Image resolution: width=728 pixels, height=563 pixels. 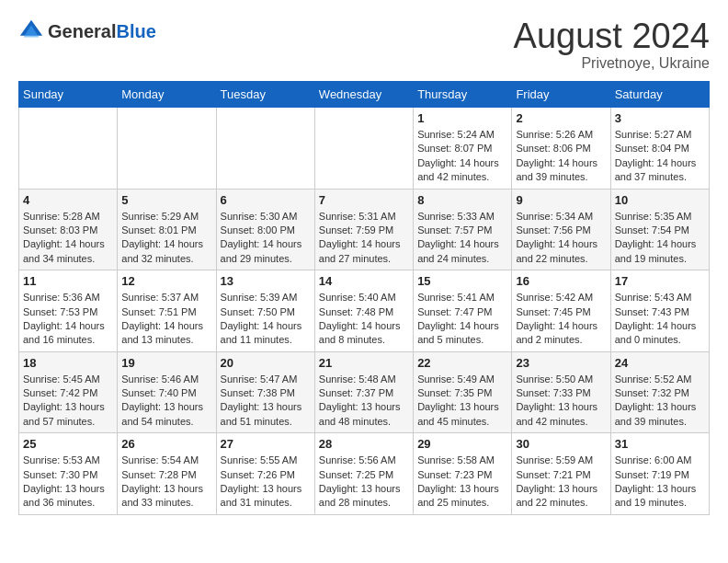 I want to click on day-number: 18, so click(x=68, y=362).